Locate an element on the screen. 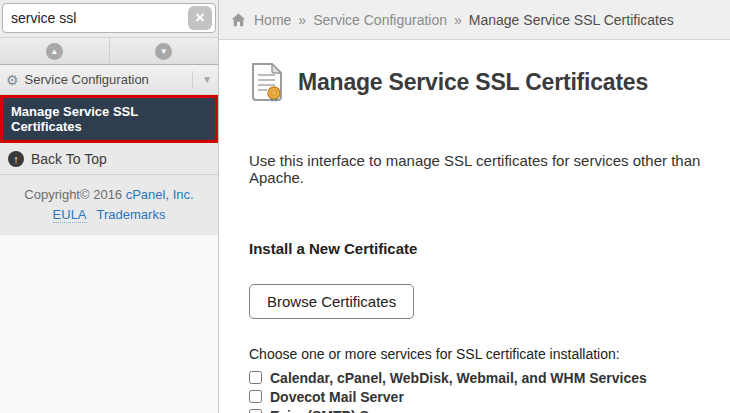 The width and height of the screenshot is (730, 413). choose-services-label: Choose one or more services for SSL cert… is located at coordinates (480, 354).